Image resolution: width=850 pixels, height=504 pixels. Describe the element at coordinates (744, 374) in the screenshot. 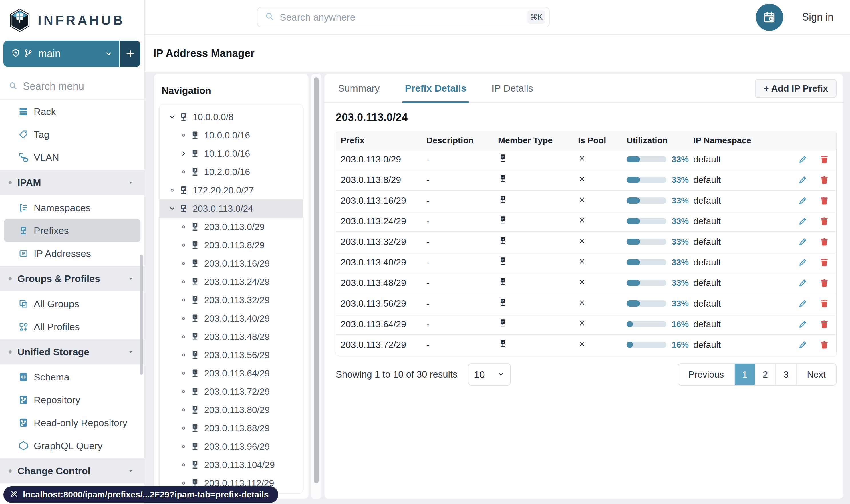

I see `page-button-1: 1` at that location.